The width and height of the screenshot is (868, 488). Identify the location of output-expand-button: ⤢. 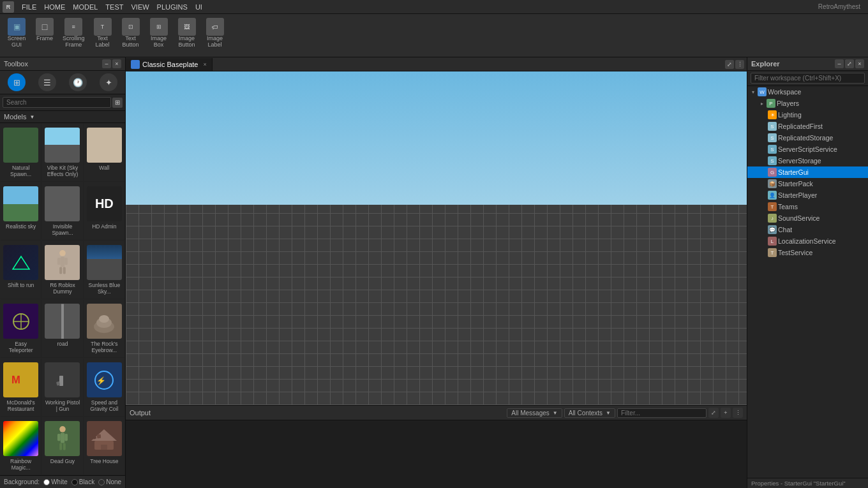
(714, 413).